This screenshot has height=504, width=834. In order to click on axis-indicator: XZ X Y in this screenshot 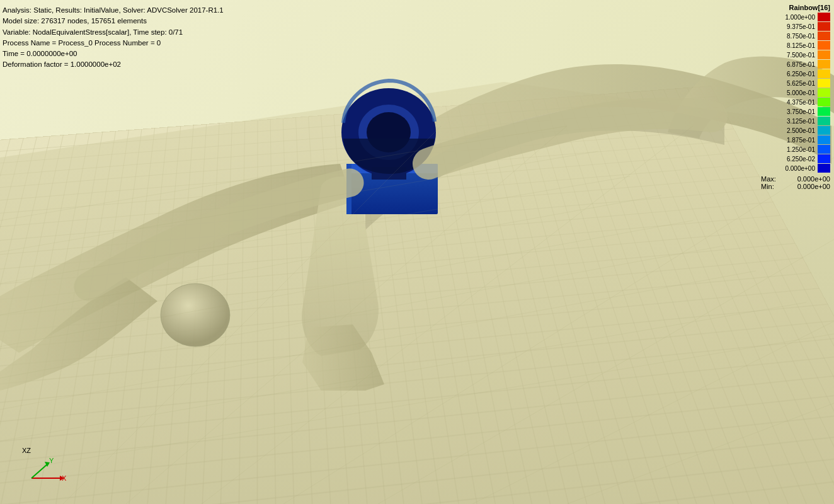, I will do `click(44, 469)`.